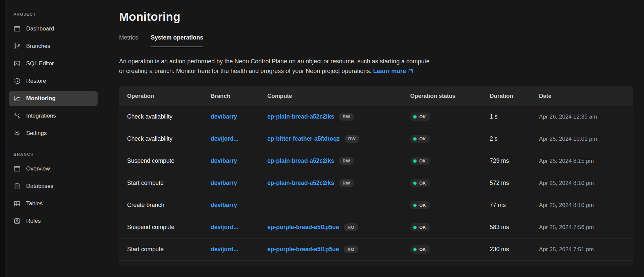  Describe the element at coordinates (586, 183) in the screenshot. I see `date-cell: Apr 25, 2024 8:10 pm` at that location.